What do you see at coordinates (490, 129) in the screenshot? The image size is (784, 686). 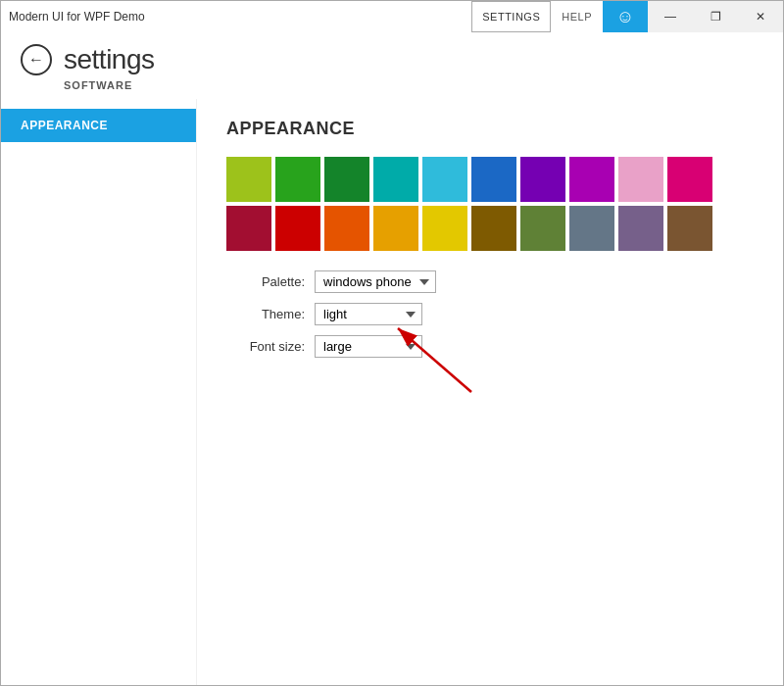 I see `panel-title: APPEARANCE` at bounding box center [490, 129].